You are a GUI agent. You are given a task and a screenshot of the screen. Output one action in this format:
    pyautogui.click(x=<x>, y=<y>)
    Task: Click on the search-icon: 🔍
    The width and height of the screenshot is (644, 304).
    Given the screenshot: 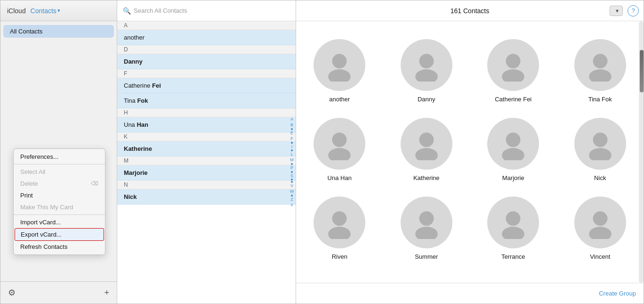 What is the action you would take?
    pyautogui.click(x=127, y=11)
    